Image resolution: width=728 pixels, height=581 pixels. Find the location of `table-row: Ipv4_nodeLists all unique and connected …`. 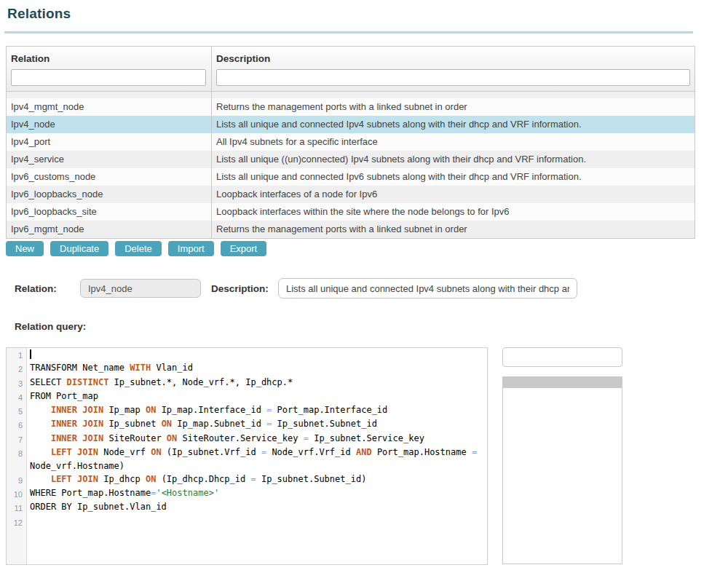

table-row: Ipv4_nodeLists all unique and connected … is located at coordinates (351, 125).